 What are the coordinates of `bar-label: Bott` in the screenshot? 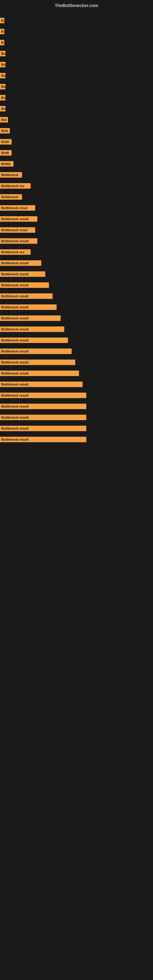 It's located at (5, 131).